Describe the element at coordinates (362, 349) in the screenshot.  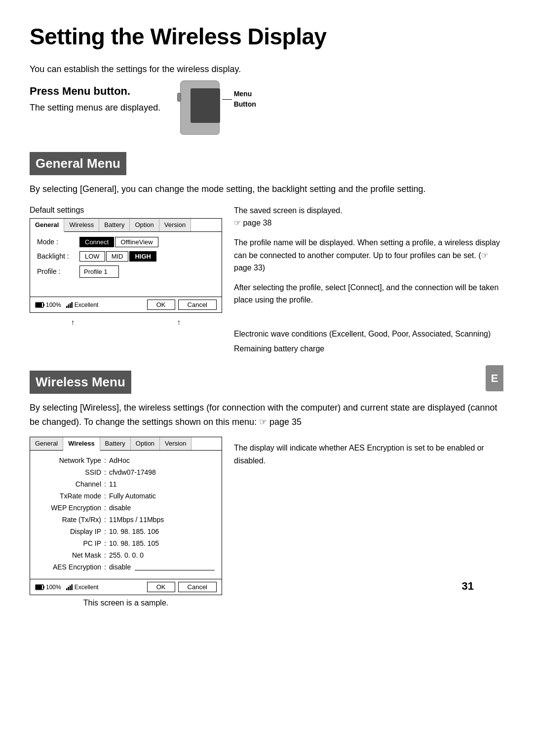
I see `battery-remaining-note: Remaining battery charge` at that location.